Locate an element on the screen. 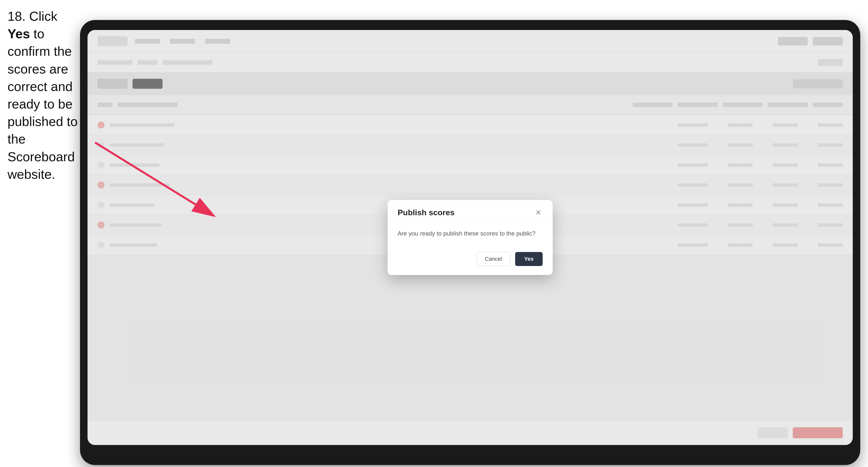  modal-body: Are you ready to publish these scores to… is located at coordinates (470, 235).